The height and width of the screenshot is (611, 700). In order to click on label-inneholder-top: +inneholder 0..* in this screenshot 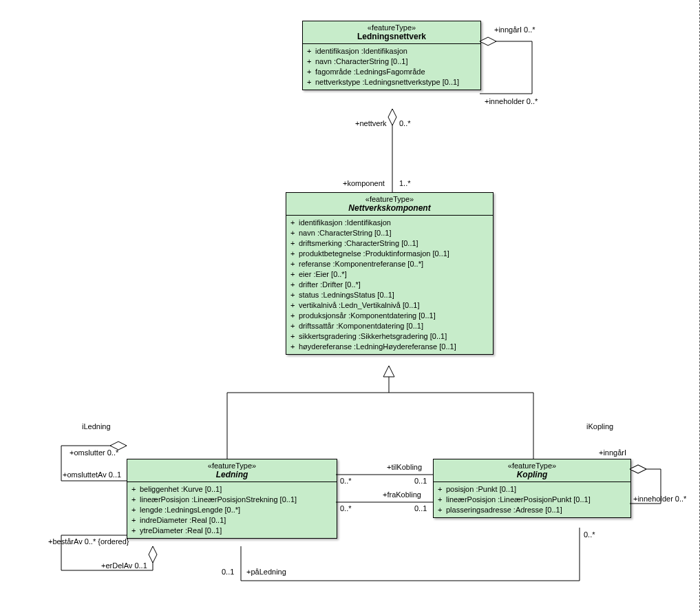, I will do `click(511, 101)`.